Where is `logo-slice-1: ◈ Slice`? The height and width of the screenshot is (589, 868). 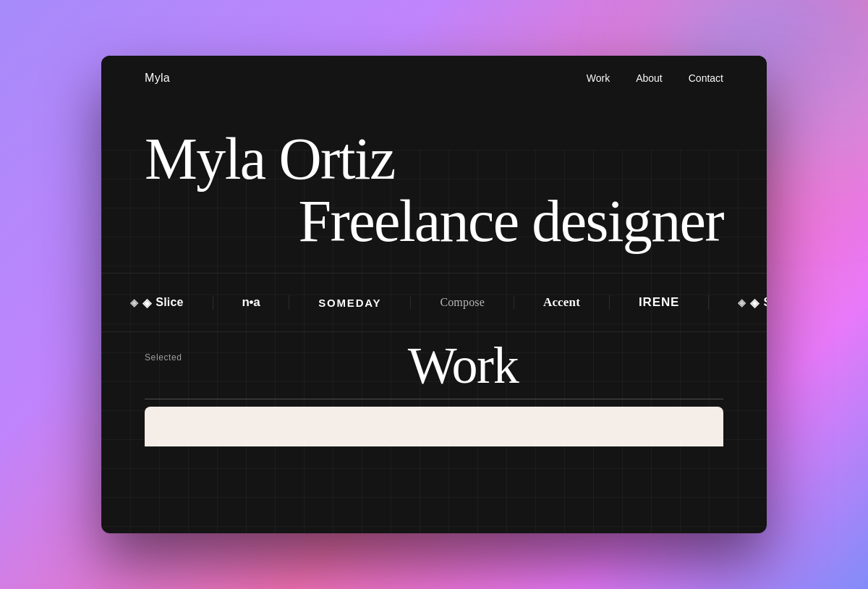 logo-slice-1: ◈ Slice is located at coordinates (158, 302).